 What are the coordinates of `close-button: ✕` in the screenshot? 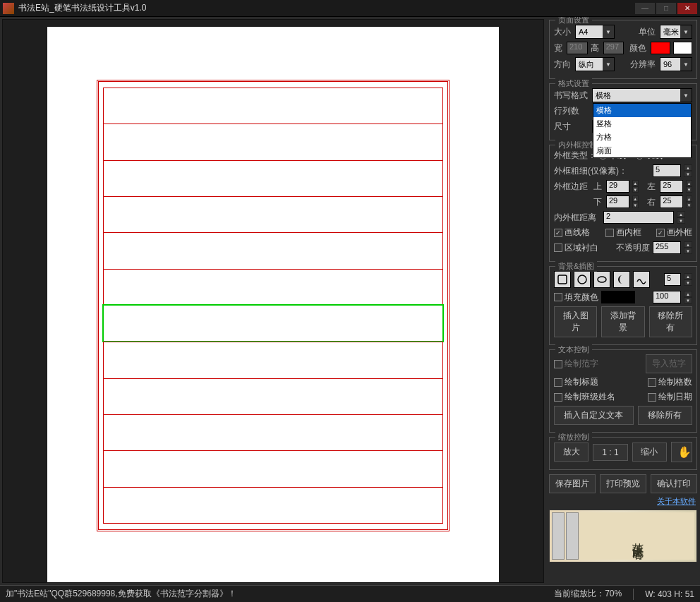 It's located at (687, 8).